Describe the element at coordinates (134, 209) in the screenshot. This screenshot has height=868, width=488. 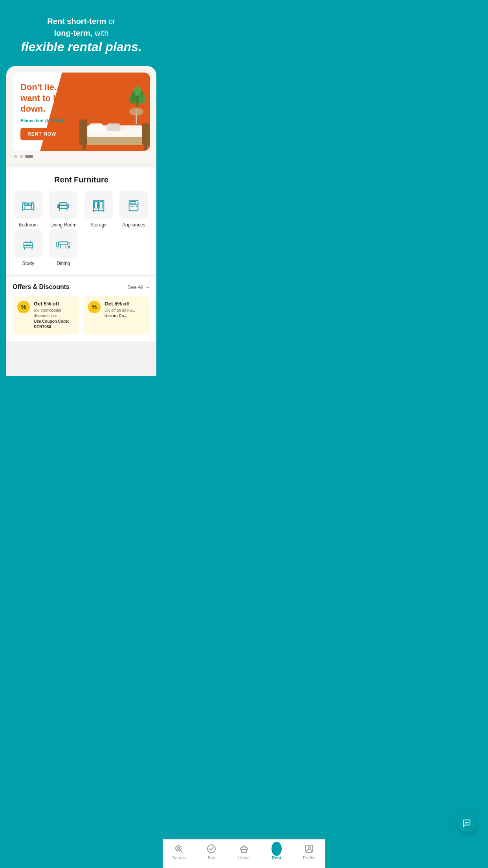
I see `category-appliances: Appliances` at that location.